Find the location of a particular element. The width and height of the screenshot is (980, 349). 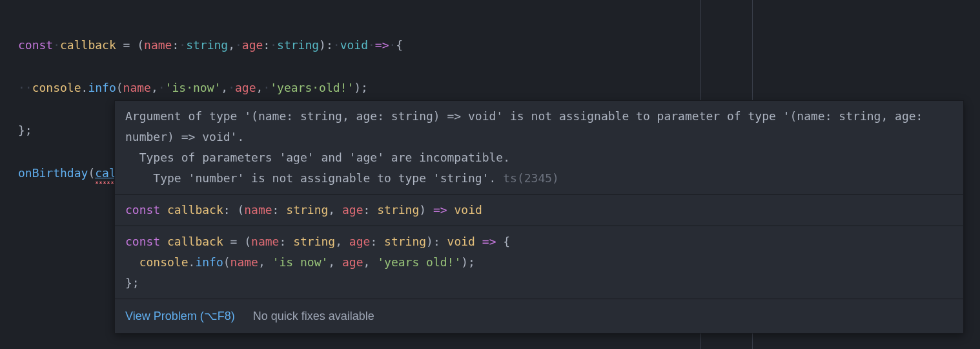

view-problem-link: View Problem (⌥F8) is located at coordinates (180, 316).